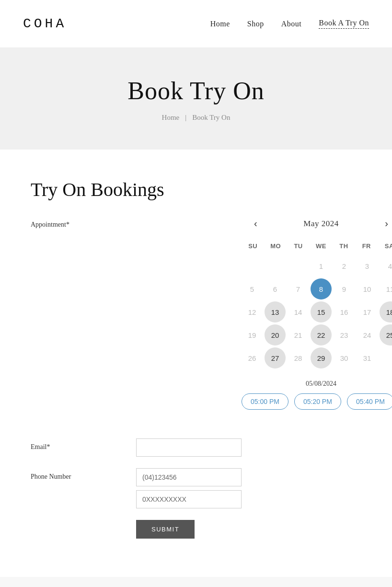 The height and width of the screenshot is (587, 392). I want to click on day-cell-25: 23, so click(344, 335).